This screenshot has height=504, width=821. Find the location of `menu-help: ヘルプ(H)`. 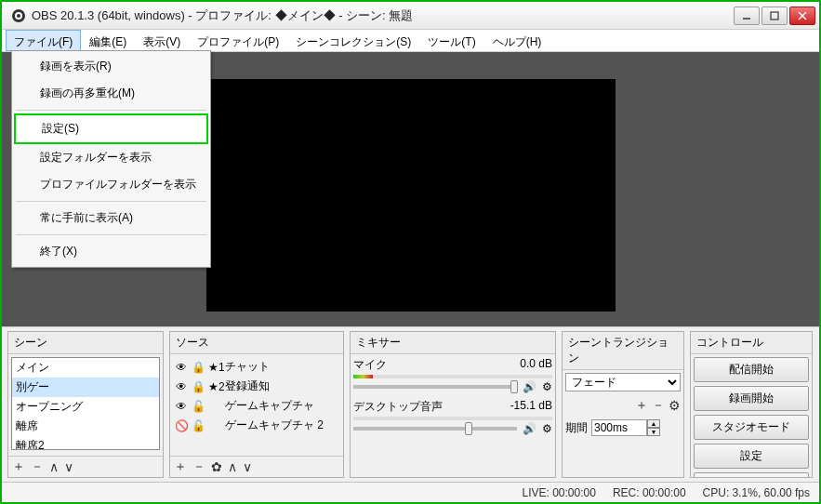

menu-help: ヘルプ(H) is located at coordinates (517, 41).